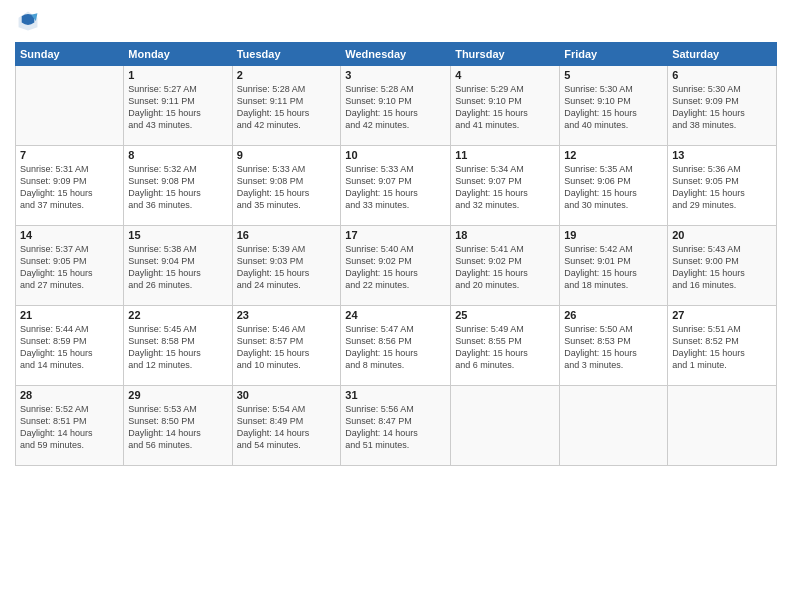 Image resolution: width=792 pixels, height=612 pixels. I want to click on day-number: 1, so click(178, 75).